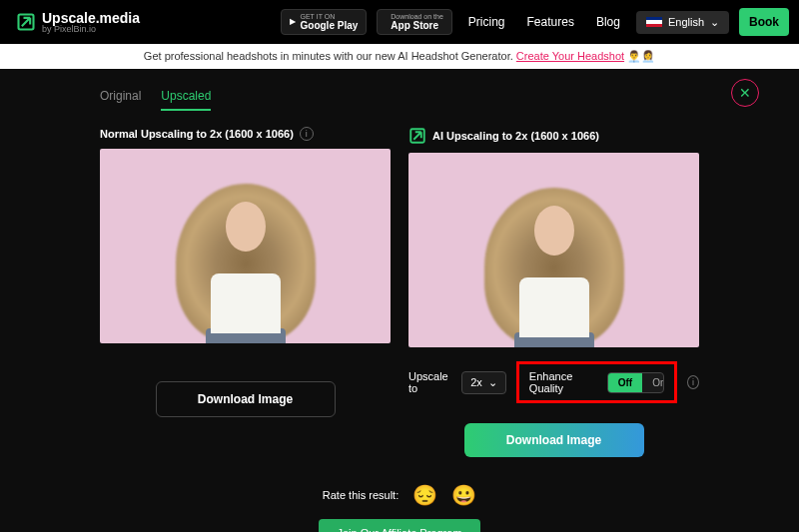 This screenshot has width=799, height=532. Describe the element at coordinates (654, 22) in the screenshot. I see `uk-flag-icon` at that location.